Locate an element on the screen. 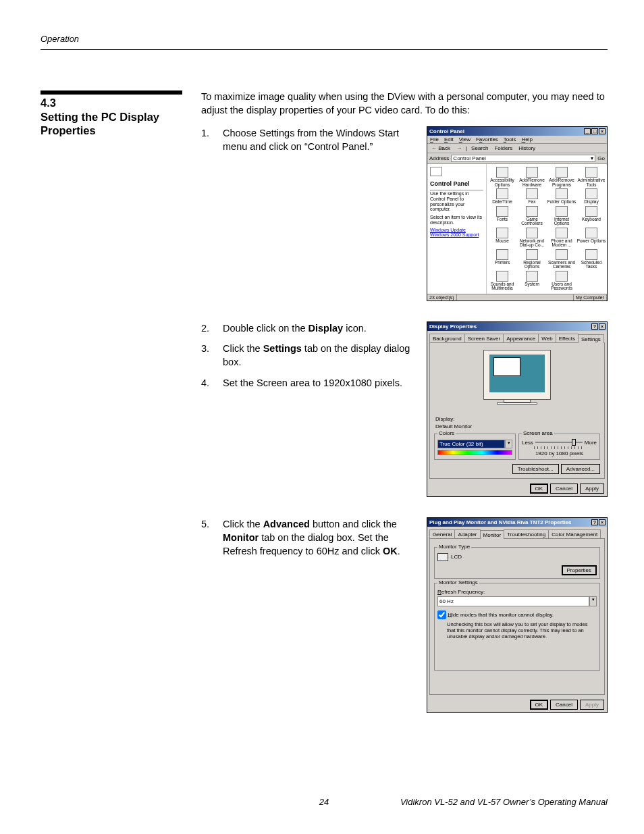  tab-strip: General Adapter Monitor Troubleshooting … is located at coordinates (517, 532).